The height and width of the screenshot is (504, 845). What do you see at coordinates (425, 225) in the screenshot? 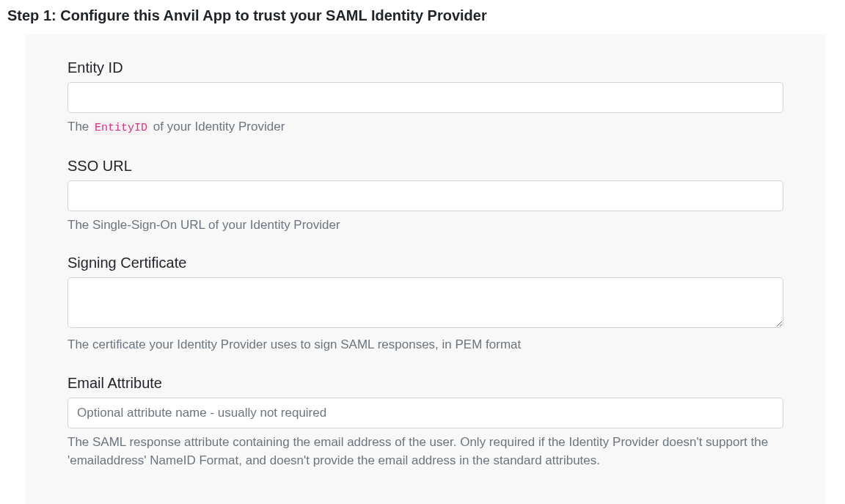
I see `help-sso-url: The Single-Sign-On URL of your Identity …` at bounding box center [425, 225].